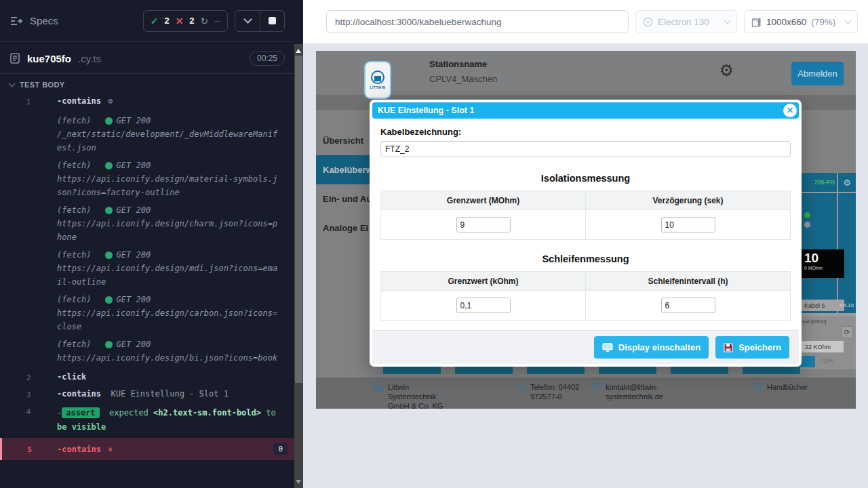 The image size is (868, 488). Describe the element at coordinates (298, 482) in the screenshot. I see `scroll-down-icon` at that location.